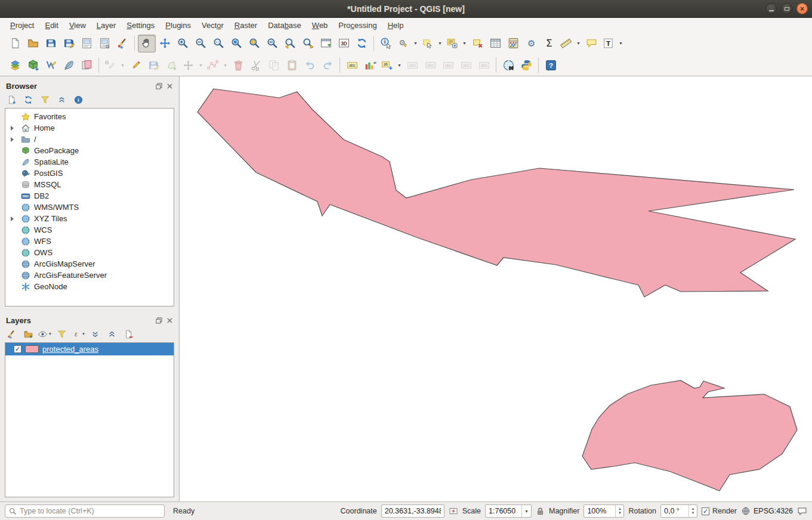 This screenshot has height=520, width=812. I want to click on open-data-source-manager-button, so click(15, 65).